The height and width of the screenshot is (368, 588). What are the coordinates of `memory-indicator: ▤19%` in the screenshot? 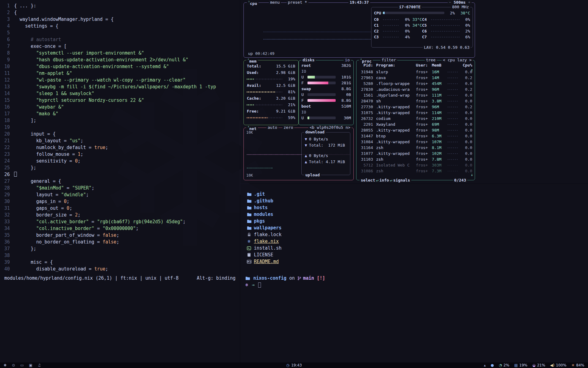 It's located at (521, 365).